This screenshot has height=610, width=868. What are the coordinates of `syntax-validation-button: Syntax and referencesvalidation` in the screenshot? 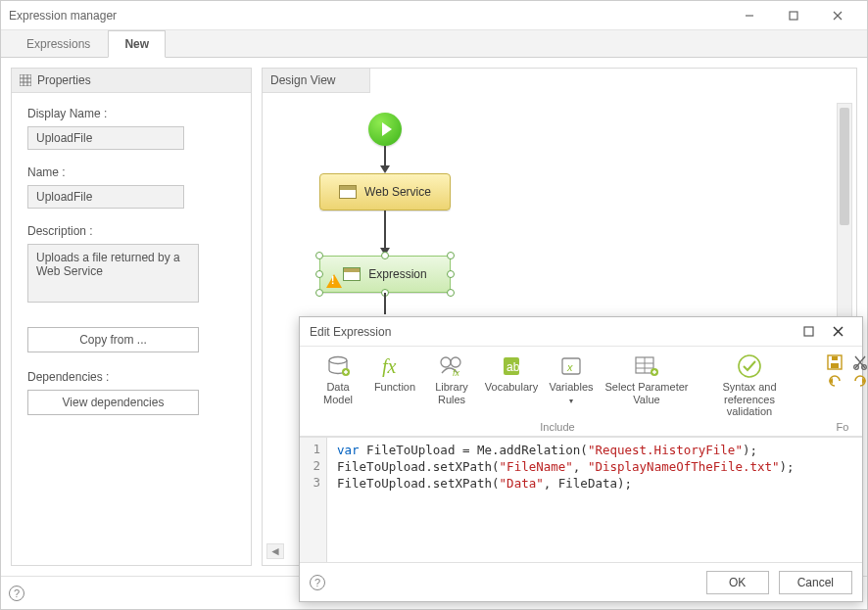 It's located at (749, 392).